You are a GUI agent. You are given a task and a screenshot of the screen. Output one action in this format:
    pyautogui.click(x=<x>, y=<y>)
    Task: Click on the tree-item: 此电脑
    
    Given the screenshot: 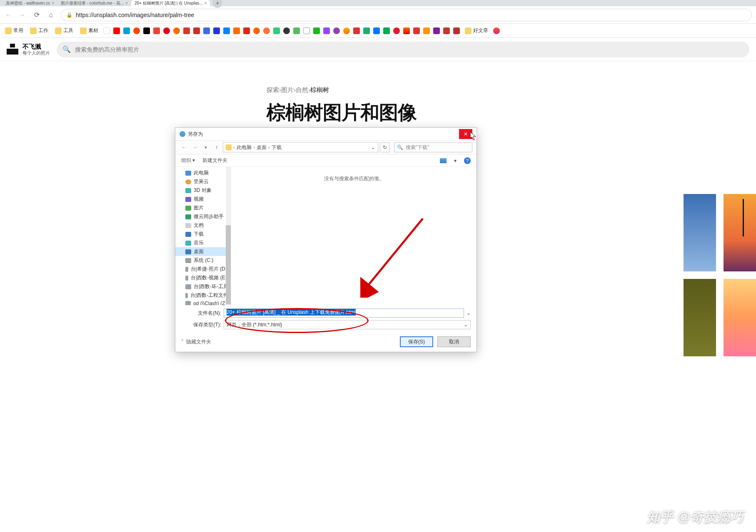 What is the action you would take?
    pyautogui.click(x=203, y=173)
    